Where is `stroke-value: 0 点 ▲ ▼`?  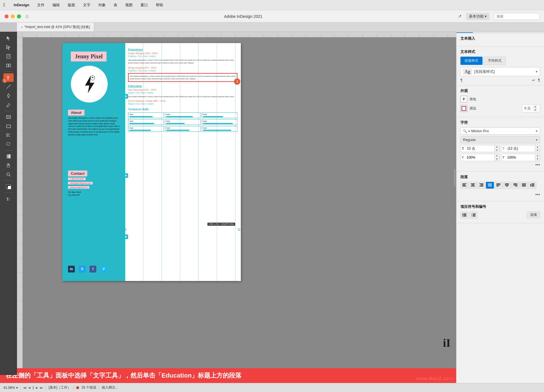 stroke-value: 0 点 ▲ ▼ is located at coordinates (531, 108).